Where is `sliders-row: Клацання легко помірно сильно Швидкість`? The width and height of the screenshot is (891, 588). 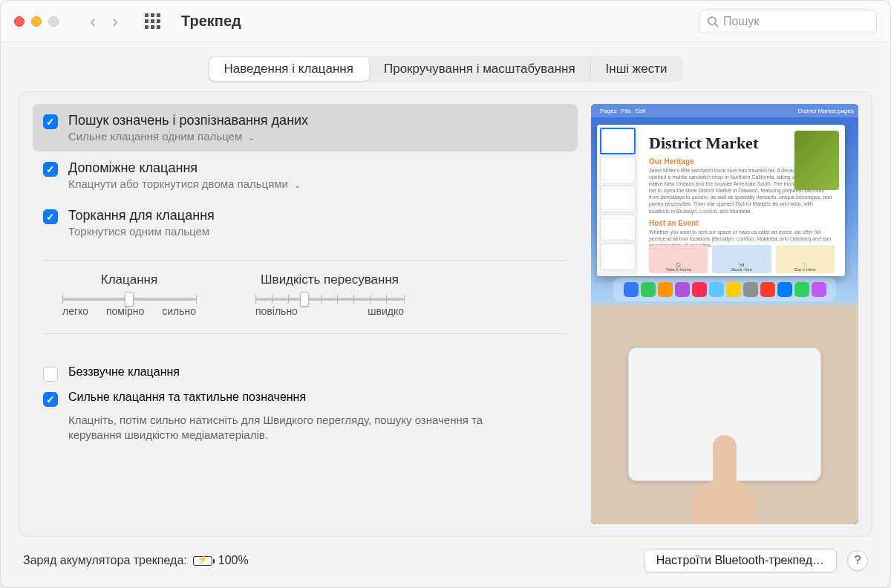 sliders-row: Клацання легко помірно сильно Швидкість is located at coordinates (305, 295).